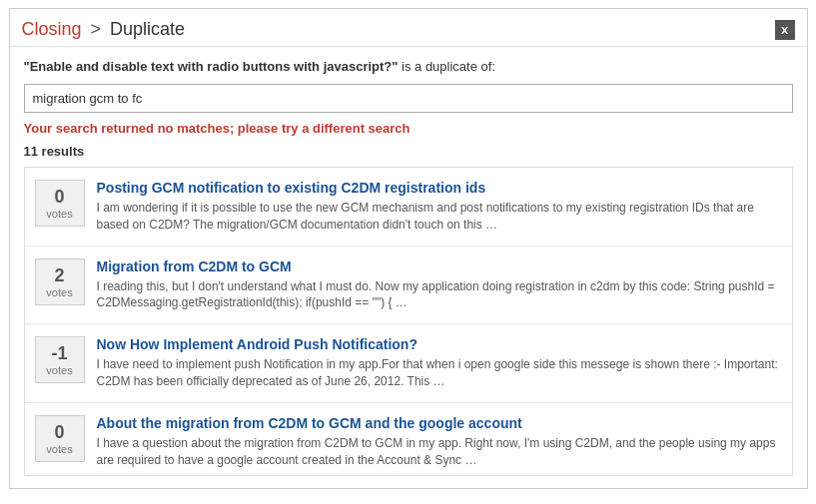 The image size is (816, 504). I want to click on result-content: About the migration from C2DM to GCM and…, so click(439, 442).